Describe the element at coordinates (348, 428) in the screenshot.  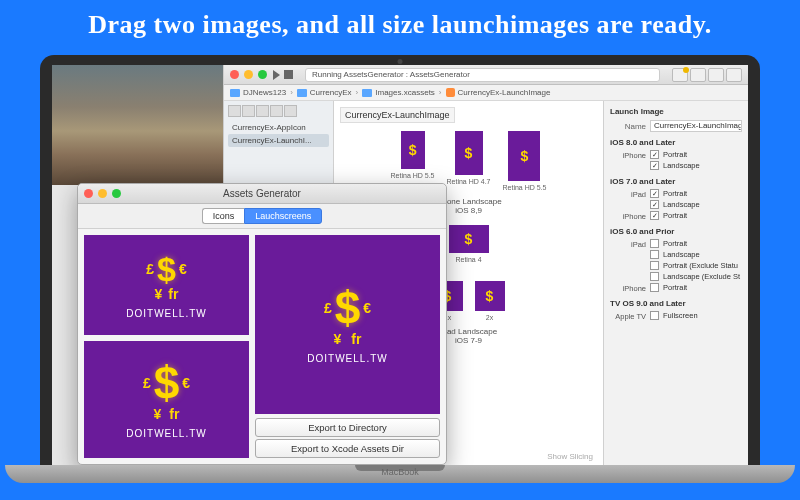
I see `export-directory-button: Export to Directory` at that location.